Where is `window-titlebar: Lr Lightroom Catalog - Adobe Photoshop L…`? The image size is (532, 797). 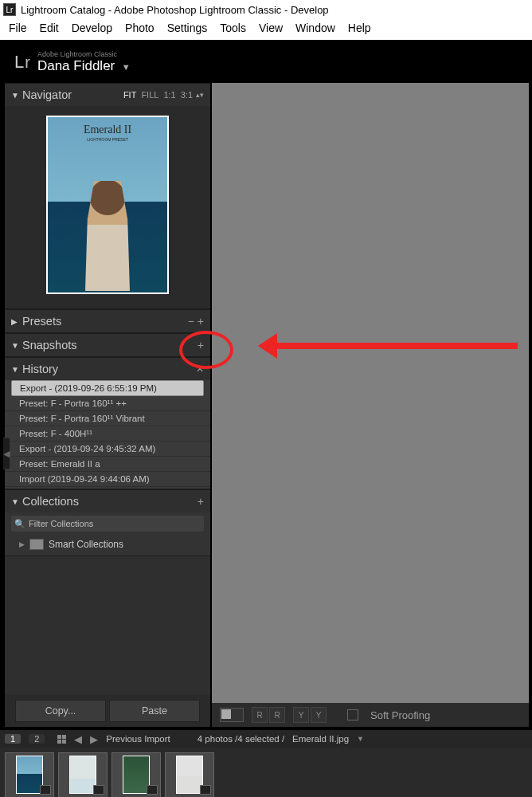 window-titlebar: Lr Lightroom Catalog - Adobe Photoshop L… is located at coordinates (266, 10).